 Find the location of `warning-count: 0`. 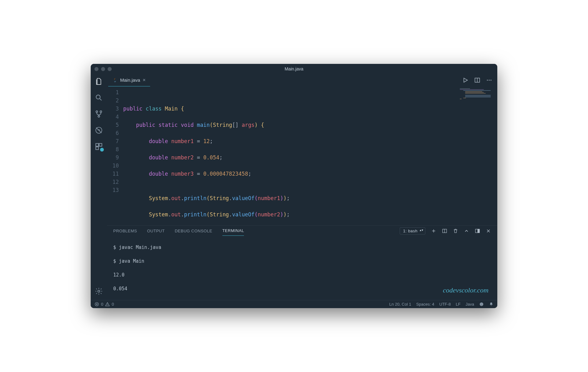

warning-count: 0 is located at coordinates (113, 304).